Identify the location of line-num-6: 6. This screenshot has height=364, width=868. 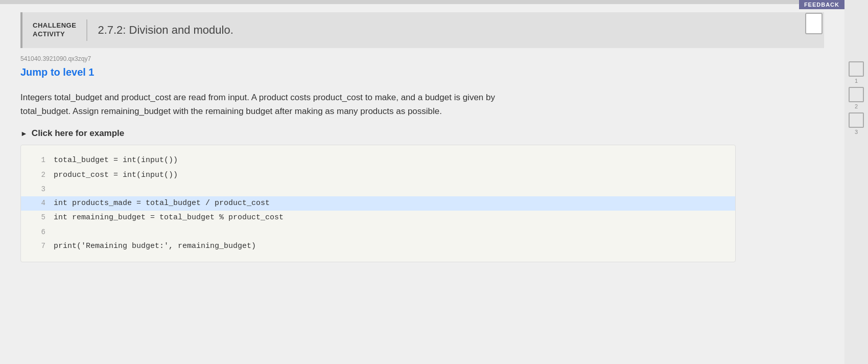
(38, 232).